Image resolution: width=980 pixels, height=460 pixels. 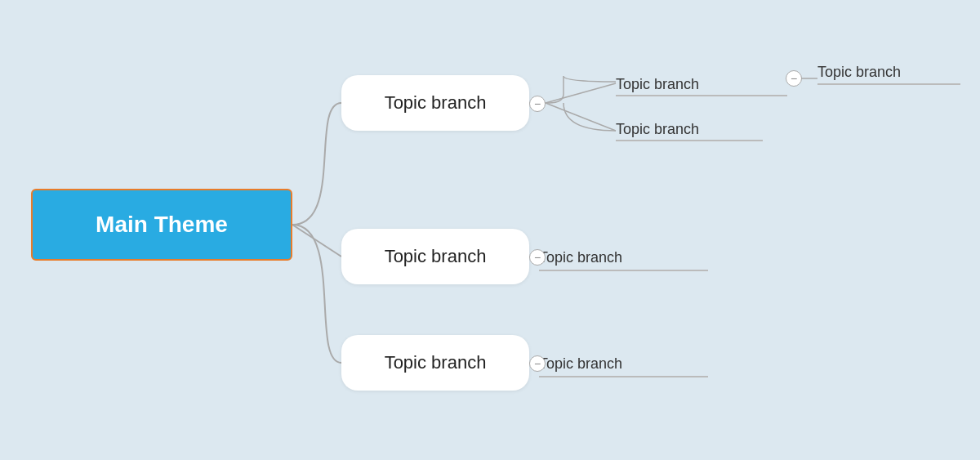 What do you see at coordinates (162, 225) in the screenshot?
I see `main-theme-label: Main Theme` at bounding box center [162, 225].